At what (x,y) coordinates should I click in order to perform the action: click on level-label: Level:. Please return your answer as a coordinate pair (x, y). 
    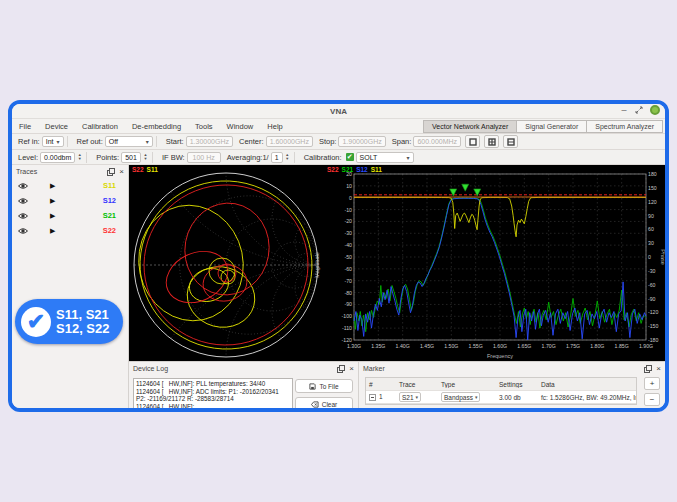
    Looking at the image, I should click on (28, 158).